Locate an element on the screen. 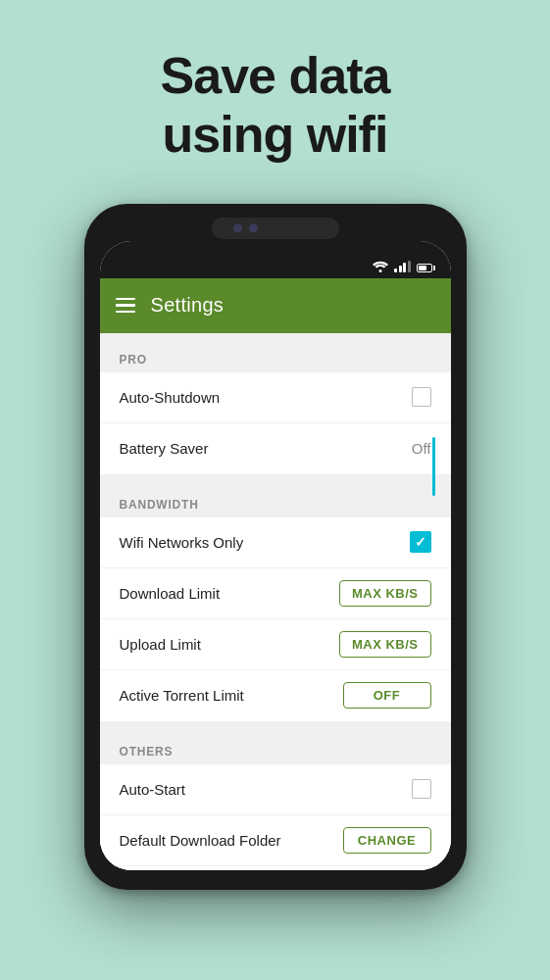  hero-title-line1: Save data is located at coordinates (275, 76).